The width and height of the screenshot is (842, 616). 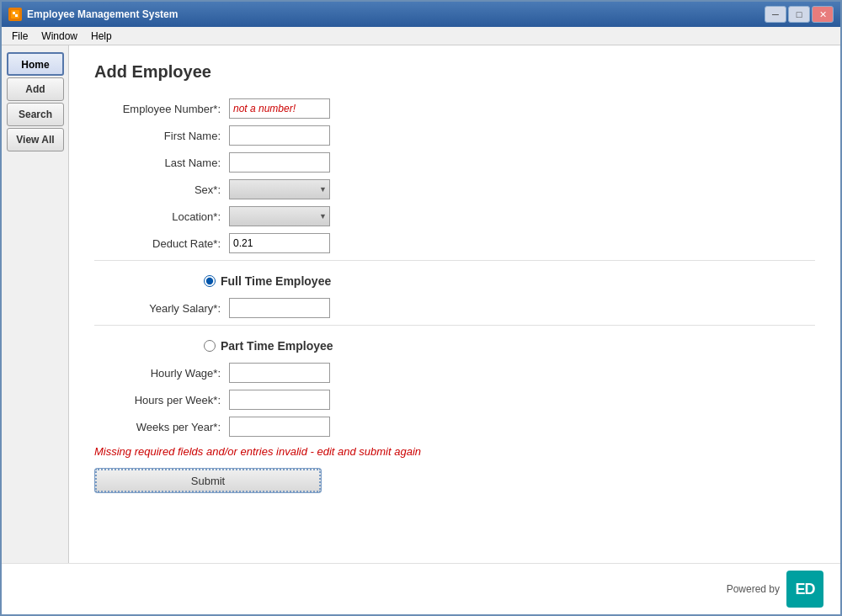 What do you see at coordinates (15, 14) in the screenshot?
I see `app-icon` at bounding box center [15, 14].